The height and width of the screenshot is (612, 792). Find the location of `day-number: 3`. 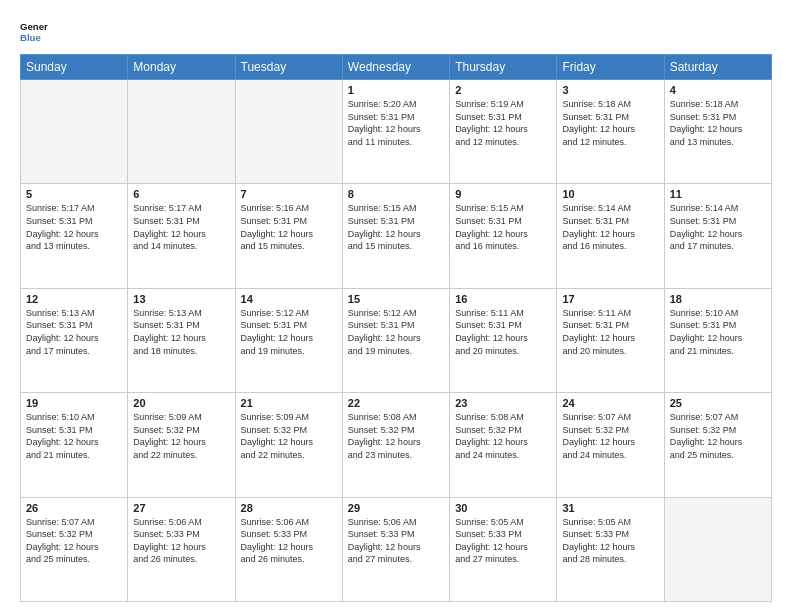

day-number: 3 is located at coordinates (610, 90).